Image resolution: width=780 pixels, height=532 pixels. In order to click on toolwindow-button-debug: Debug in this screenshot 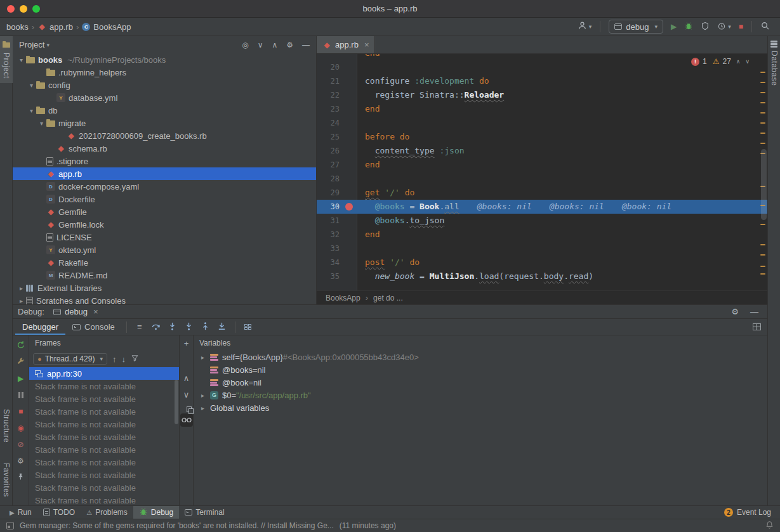, I will do `click(156, 512)`.